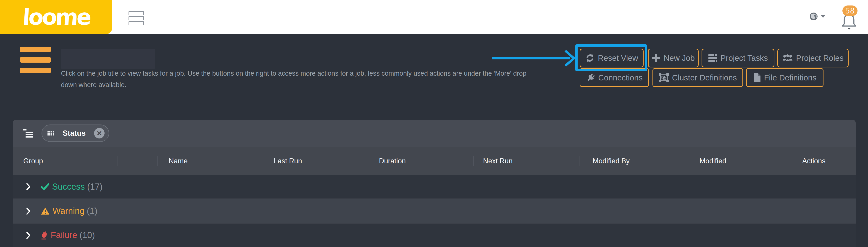 This screenshot has height=247, width=868. Describe the element at coordinates (92, 211) in the screenshot. I see `group-count: (1)` at that location.